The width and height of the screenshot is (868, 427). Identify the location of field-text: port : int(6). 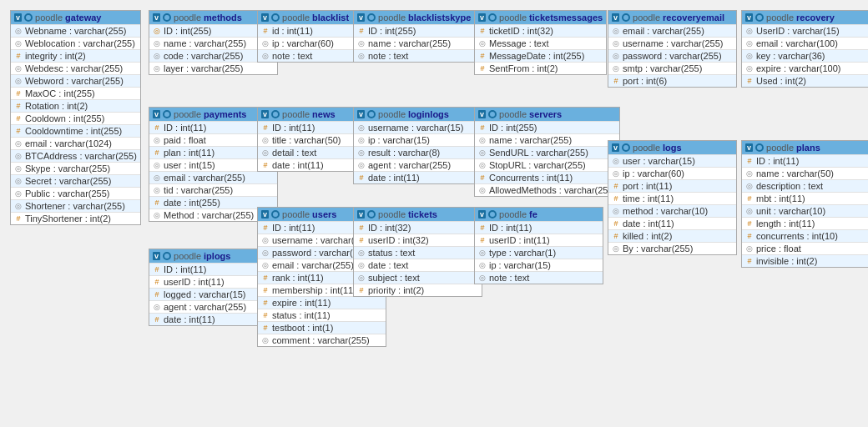
(644, 81).